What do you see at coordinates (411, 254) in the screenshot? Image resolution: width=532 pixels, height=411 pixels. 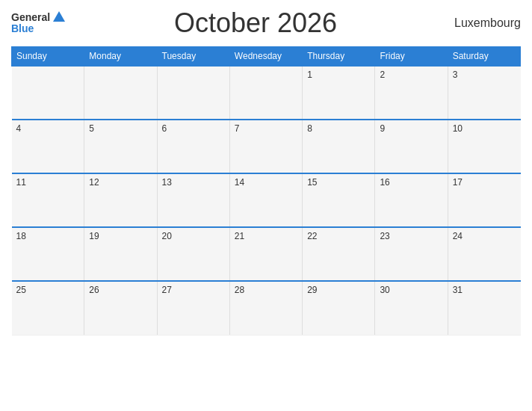 I see `calendar-cell: 23` at bounding box center [411, 254].